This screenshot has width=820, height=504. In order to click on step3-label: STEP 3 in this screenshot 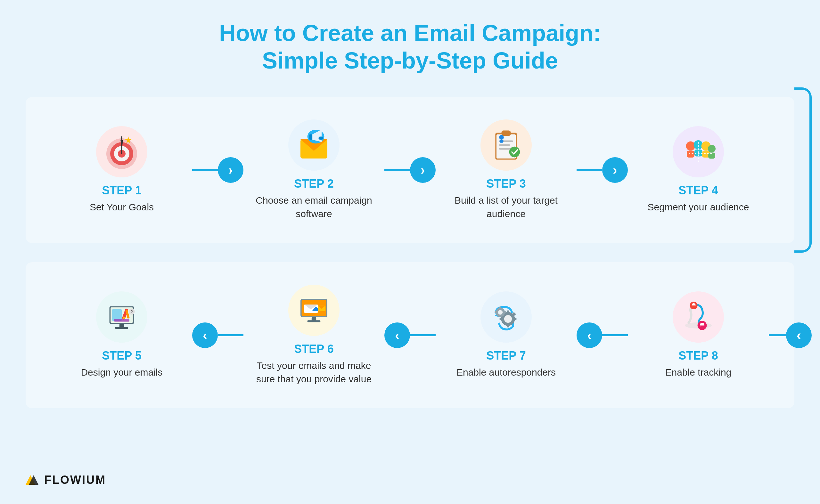, I will do `click(506, 184)`.